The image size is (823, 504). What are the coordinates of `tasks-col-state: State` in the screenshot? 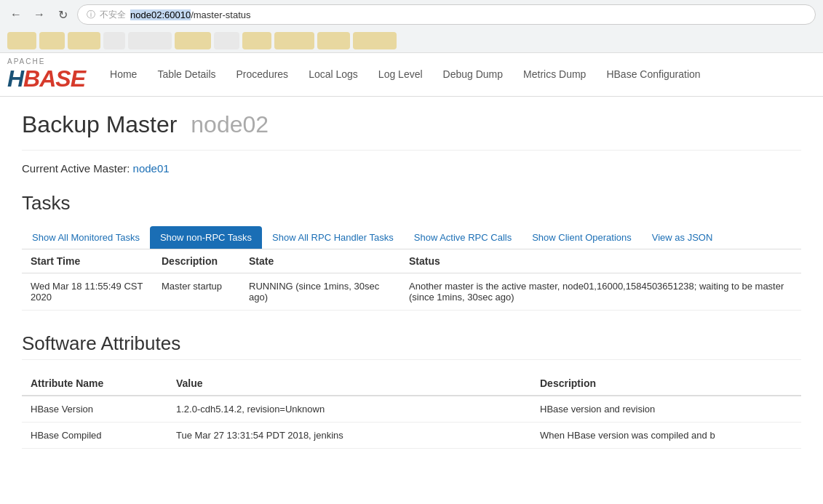 It's located at (320, 262).